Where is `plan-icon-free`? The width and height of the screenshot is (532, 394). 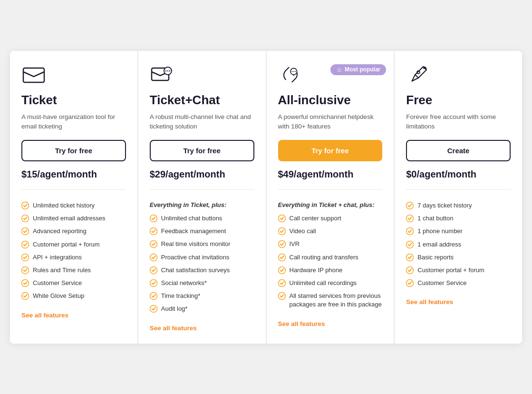
plan-icon-free is located at coordinates (418, 75).